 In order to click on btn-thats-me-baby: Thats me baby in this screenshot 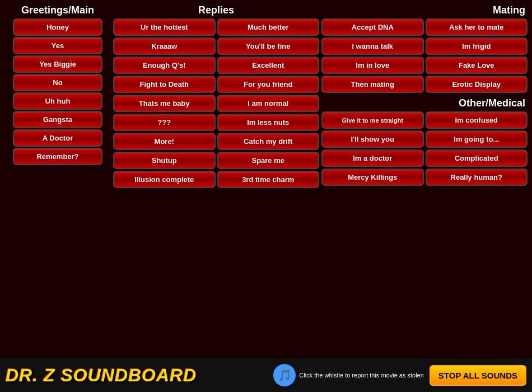, I will do `click(165, 103)`.